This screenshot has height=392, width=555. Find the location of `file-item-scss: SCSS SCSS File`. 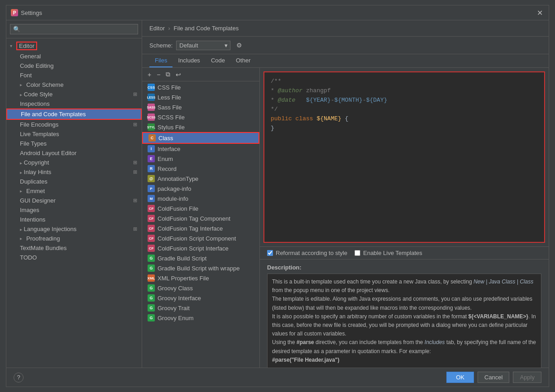

file-item-scss: SCSS SCSS File is located at coordinates (201, 117).